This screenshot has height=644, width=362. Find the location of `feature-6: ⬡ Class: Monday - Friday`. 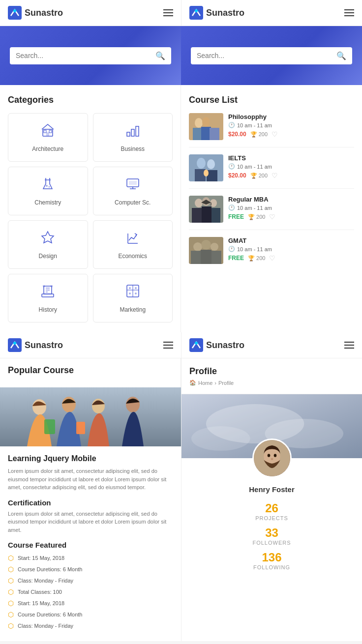

feature-6: ⬡ Class: Monday - Friday is located at coordinates (90, 626).